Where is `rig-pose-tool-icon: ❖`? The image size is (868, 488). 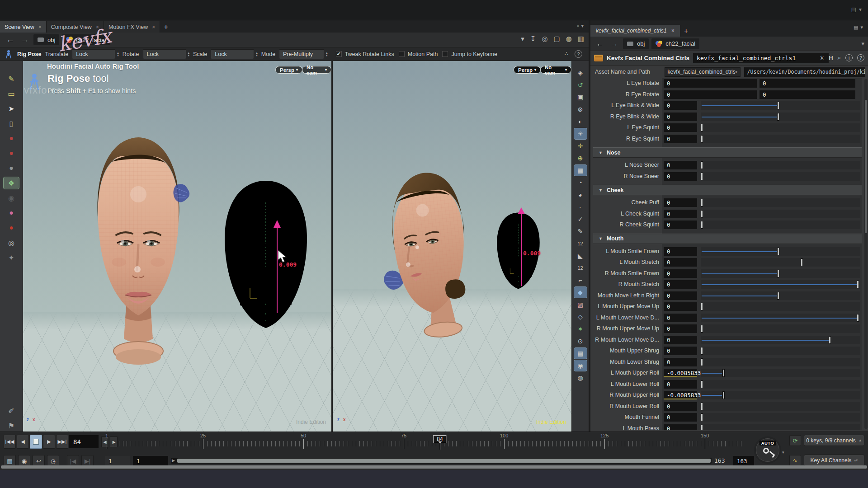 rig-pose-tool-icon: ❖ is located at coordinates (11, 183).